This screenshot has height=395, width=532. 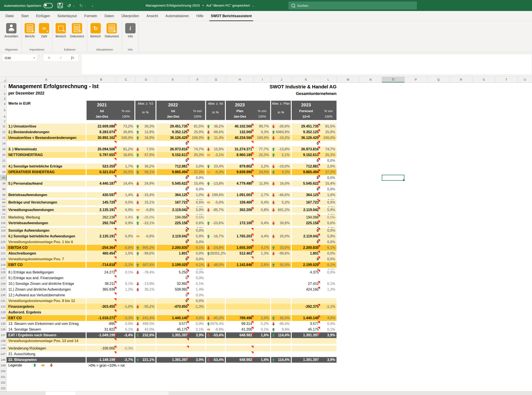 I want to click on dokument-button: ↻Dokument, so click(x=112, y=31).